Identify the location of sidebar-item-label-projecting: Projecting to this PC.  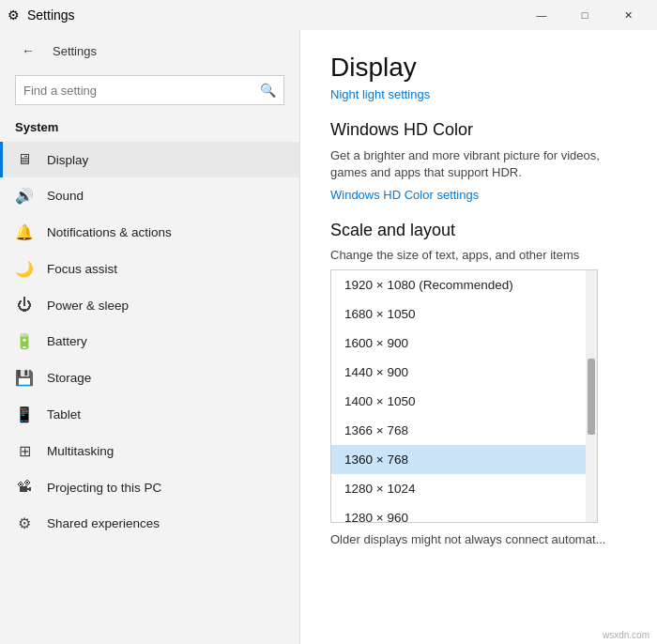
(104, 488).